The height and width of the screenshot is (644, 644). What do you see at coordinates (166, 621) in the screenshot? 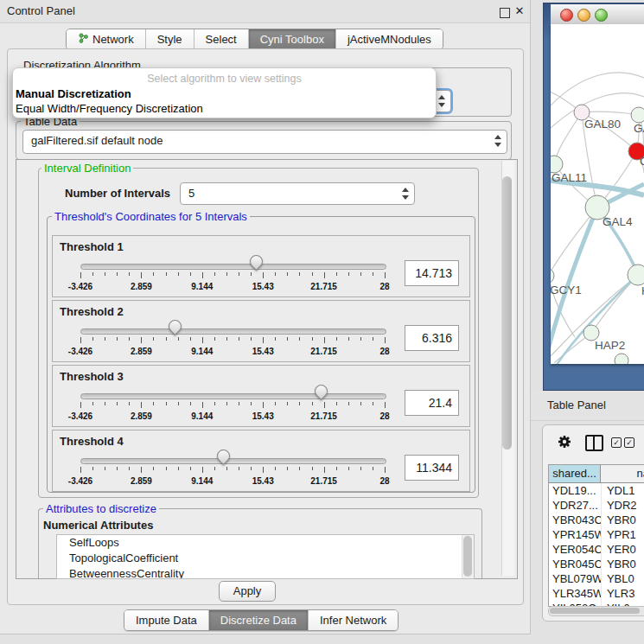
I see `tab-impute-data: Impute Data` at bounding box center [166, 621].